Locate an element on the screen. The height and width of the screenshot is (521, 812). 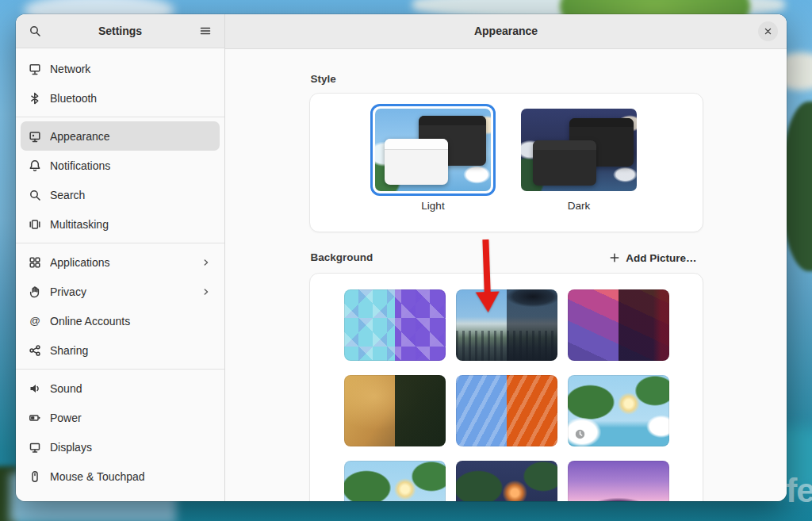
bluetooth-icon is located at coordinates (35, 98).